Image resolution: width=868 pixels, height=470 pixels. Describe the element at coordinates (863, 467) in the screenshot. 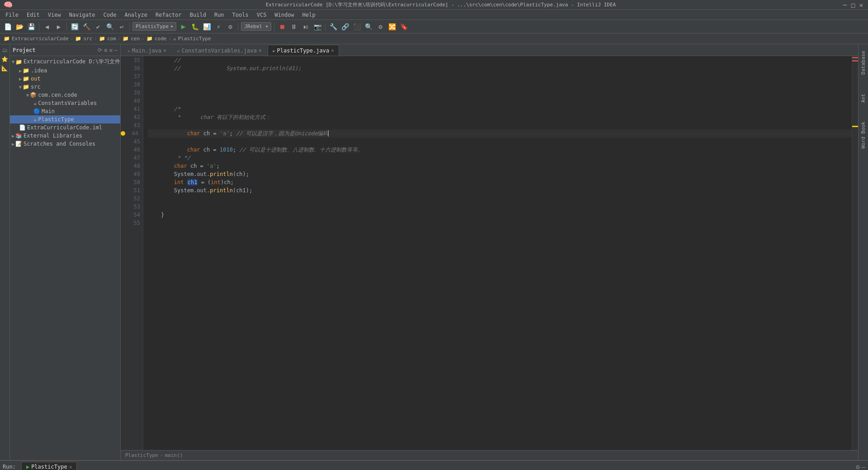

I see `collapse-run-icon: —` at that location.